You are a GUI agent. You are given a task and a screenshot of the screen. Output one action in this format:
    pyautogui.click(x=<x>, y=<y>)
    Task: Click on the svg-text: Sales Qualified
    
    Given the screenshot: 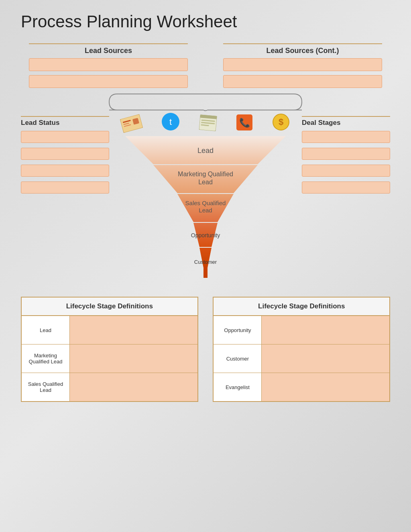 What is the action you would take?
    pyautogui.click(x=206, y=203)
    